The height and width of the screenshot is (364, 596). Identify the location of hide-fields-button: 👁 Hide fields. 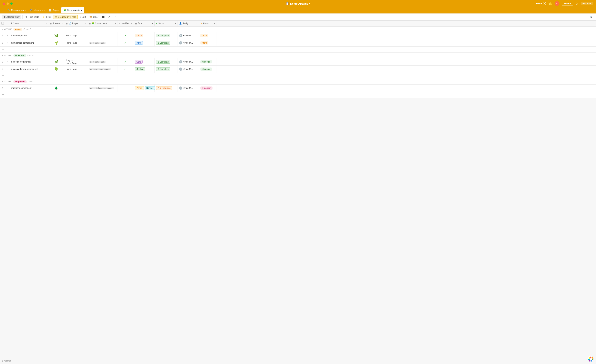
(32, 17).